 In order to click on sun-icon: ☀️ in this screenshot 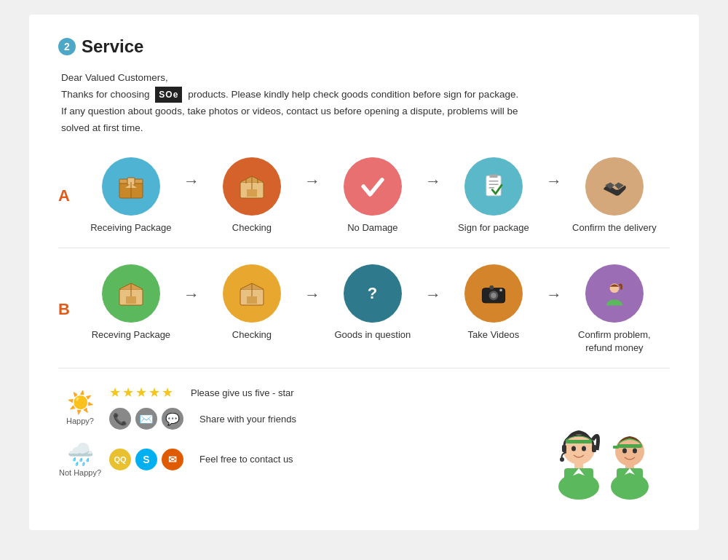, I will do `click(80, 402)`.